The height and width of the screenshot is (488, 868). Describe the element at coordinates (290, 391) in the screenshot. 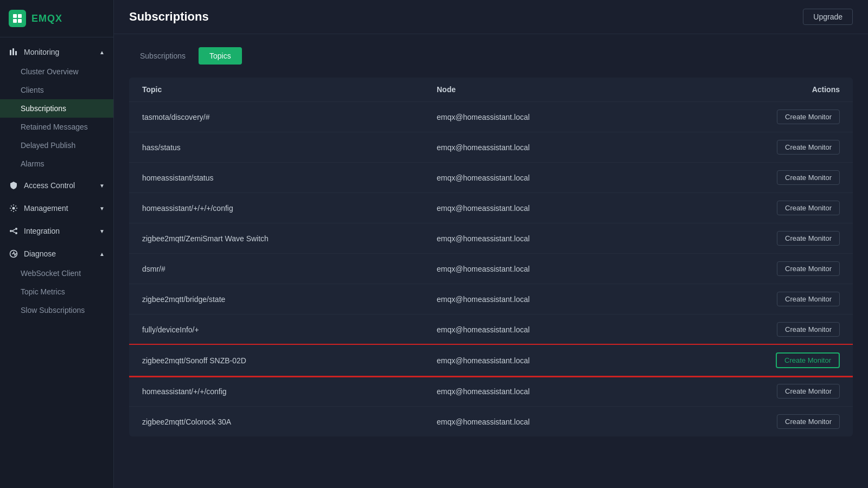

I see `cell-topic: homeassistant/+/+/config` at that location.